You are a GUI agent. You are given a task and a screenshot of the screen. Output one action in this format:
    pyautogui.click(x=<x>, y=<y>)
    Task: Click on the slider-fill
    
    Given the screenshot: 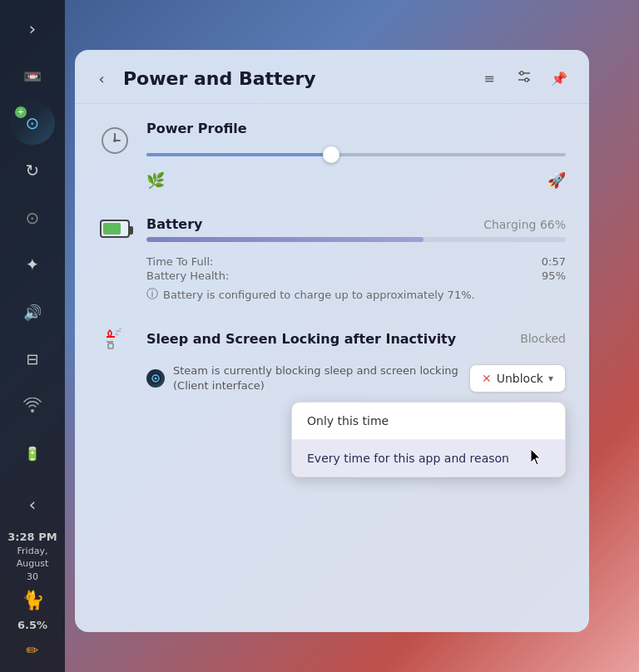 What is the action you would take?
    pyautogui.click(x=239, y=155)
    